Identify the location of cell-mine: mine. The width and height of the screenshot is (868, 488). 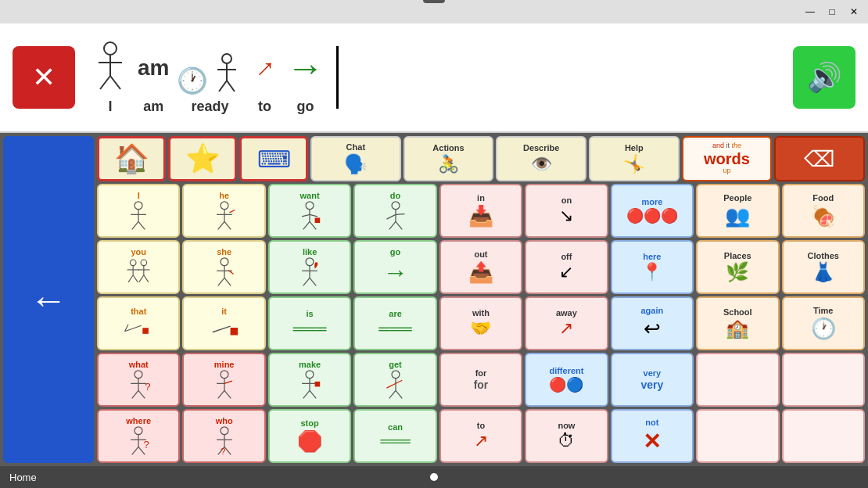
(224, 380).